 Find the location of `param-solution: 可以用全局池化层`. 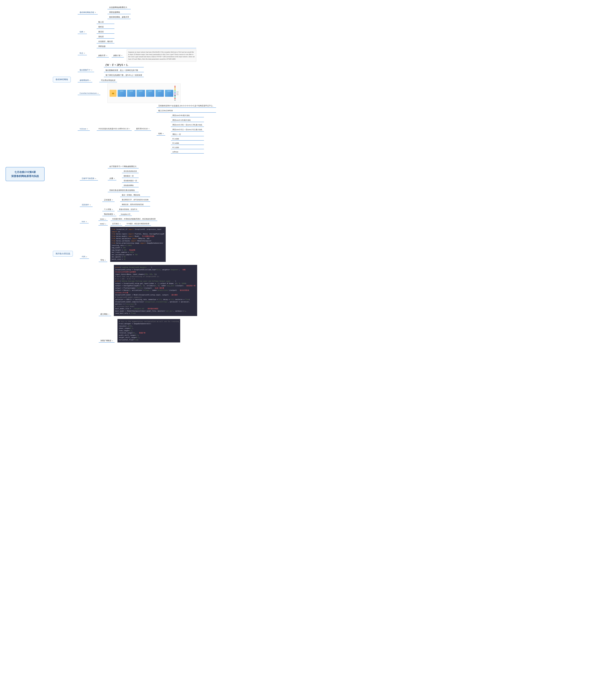

param-solution: 可以用全局池化层 is located at coordinates (108, 80).